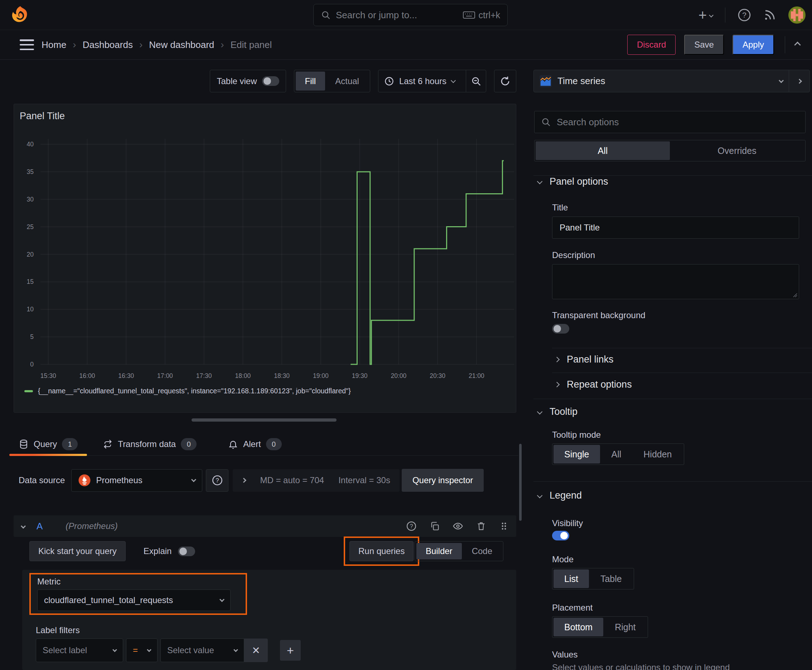  What do you see at coordinates (577, 454) in the screenshot?
I see `tooltip-single-option: Single` at bounding box center [577, 454].